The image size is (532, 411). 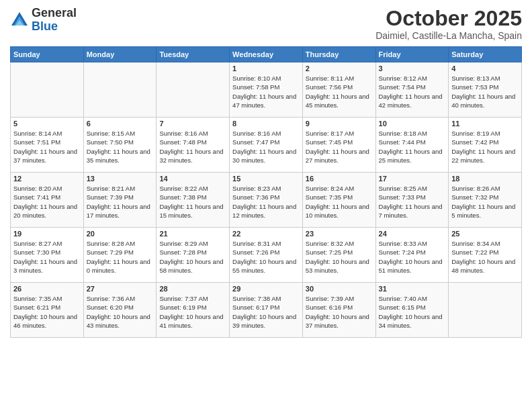 What do you see at coordinates (266, 124) in the screenshot?
I see `day-number: 8` at bounding box center [266, 124].